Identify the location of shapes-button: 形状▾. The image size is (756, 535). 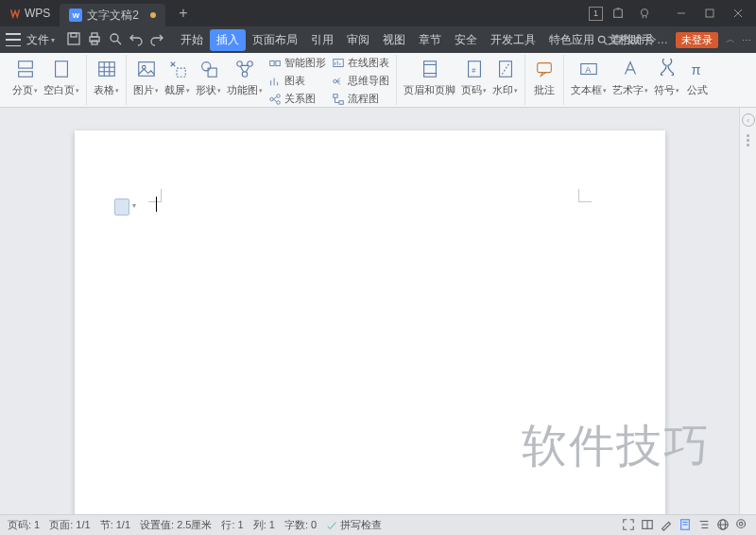
(208, 78).